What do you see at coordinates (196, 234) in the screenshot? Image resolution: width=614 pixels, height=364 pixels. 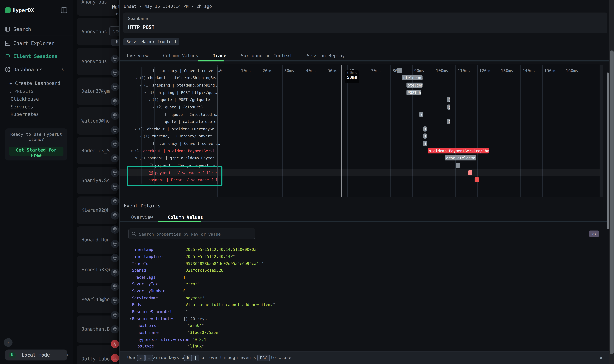 I see `property-search-input` at bounding box center [196, 234].